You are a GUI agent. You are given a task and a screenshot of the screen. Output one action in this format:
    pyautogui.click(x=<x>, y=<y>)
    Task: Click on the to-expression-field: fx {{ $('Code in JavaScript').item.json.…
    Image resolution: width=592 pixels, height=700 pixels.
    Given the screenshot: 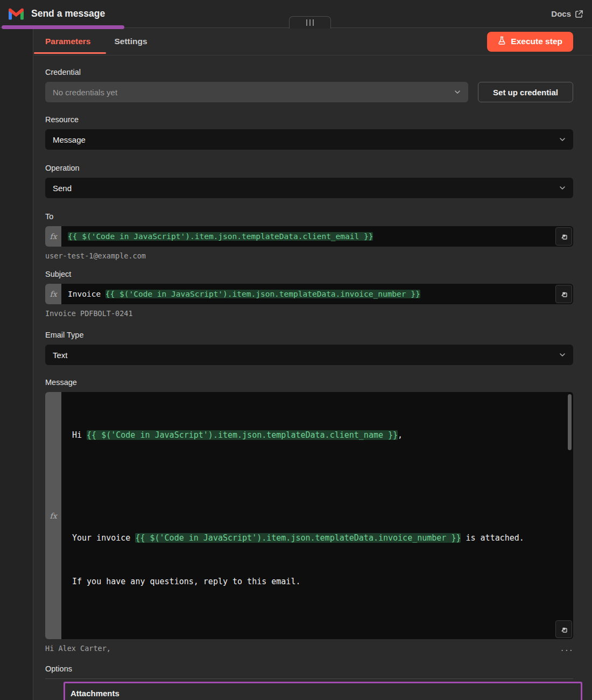 What is the action you would take?
    pyautogui.click(x=309, y=236)
    